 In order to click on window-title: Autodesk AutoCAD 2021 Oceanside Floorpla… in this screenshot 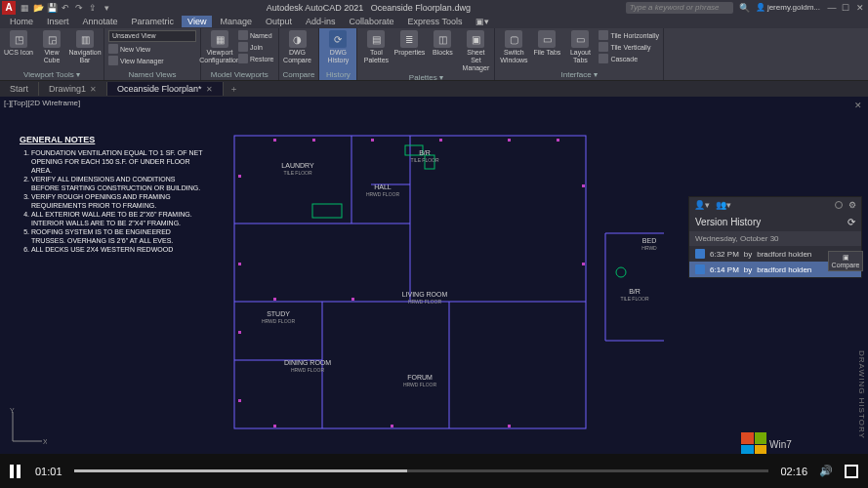, I will do `click(369, 8)`.